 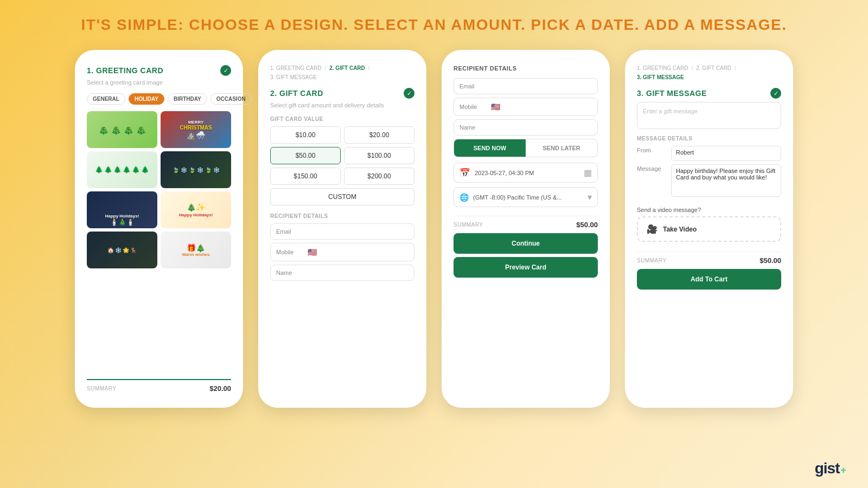 What do you see at coordinates (709, 181) in the screenshot?
I see `message-row: Message Happy birthday! Please enjoy thi…` at bounding box center [709, 181].